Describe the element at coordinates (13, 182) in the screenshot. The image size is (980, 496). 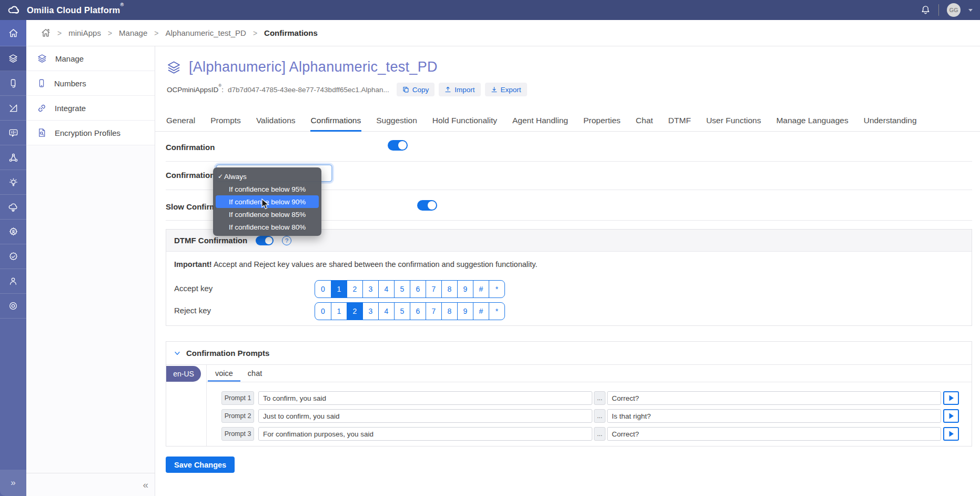
I see `rail-insights` at that location.